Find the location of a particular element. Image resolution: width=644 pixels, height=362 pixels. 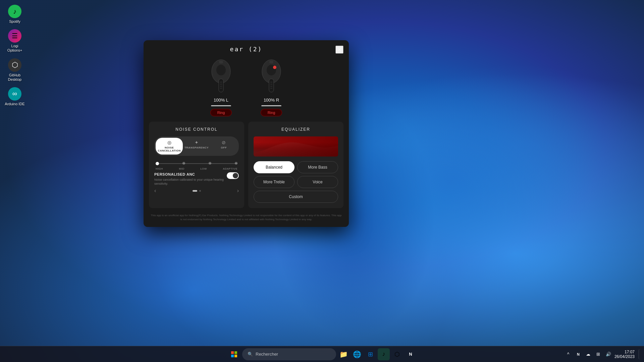

left-earbud-visual is located at coordinates (221, 76).